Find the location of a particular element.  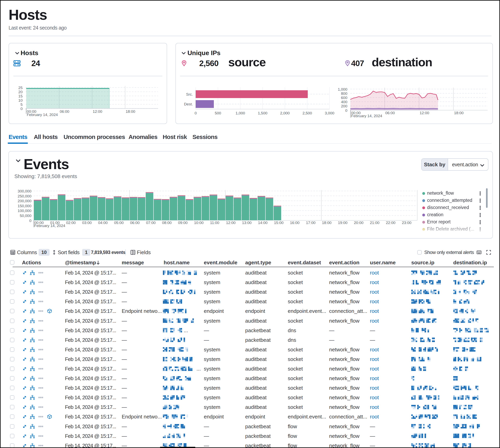

svg-text: 23:00 is located at coordinates (407, 223).